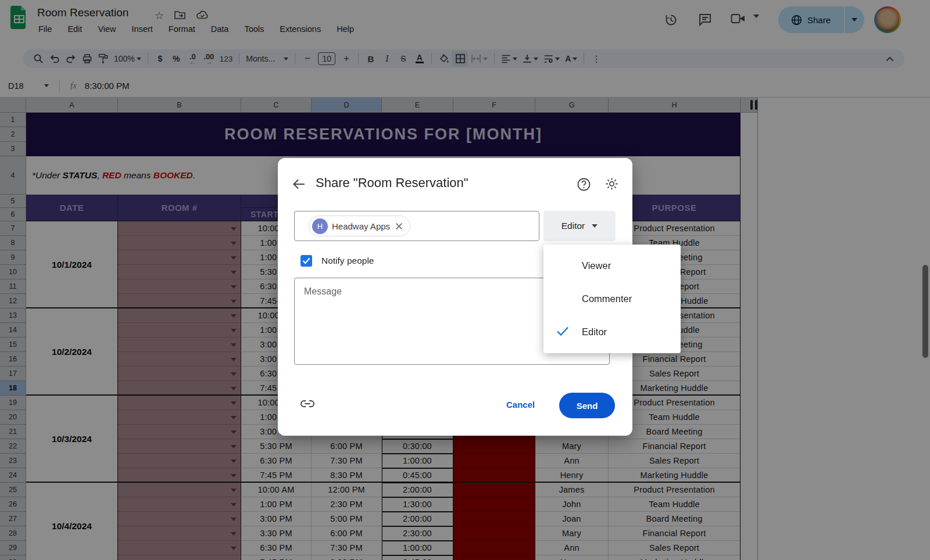  What do you see at coordinates (521, 404) in the screenshot?
I see `cancel-button: Cancel` at bounding box center [521, 404].